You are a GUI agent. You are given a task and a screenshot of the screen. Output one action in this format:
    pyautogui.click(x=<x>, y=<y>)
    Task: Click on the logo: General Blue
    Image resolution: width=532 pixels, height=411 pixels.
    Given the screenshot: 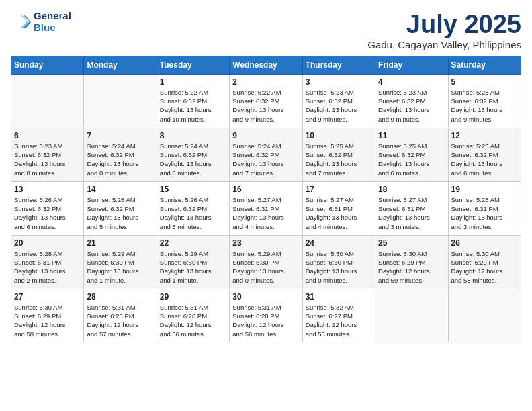 What is the action you would take?
    pyautogui.click(x=41, y=21)
    